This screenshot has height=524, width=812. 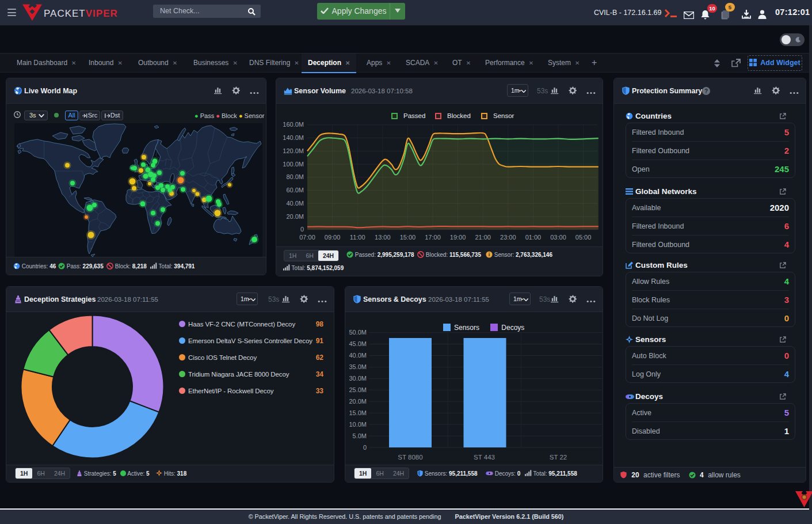 What do you see at coordinates (358, 332) in the screenshot?
I see `svg-text: 50.0M` at bounding box center [358, 332].